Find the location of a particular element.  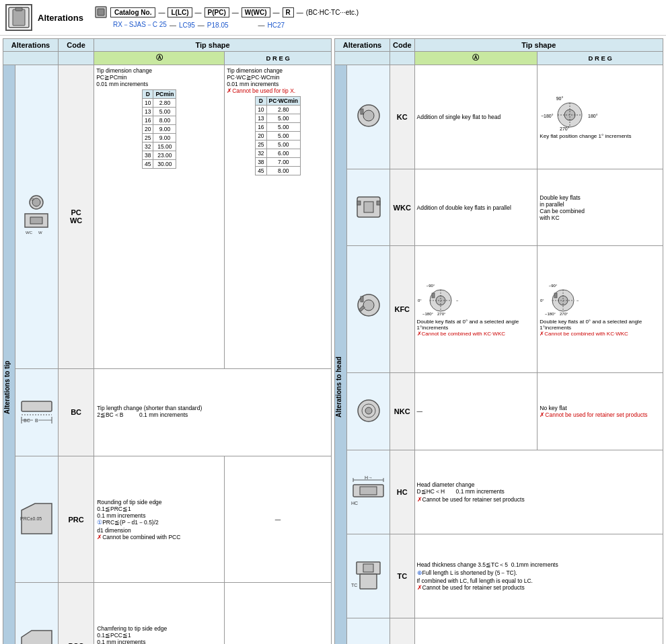

prc-code: PRC is located at coordinates (77, 519).